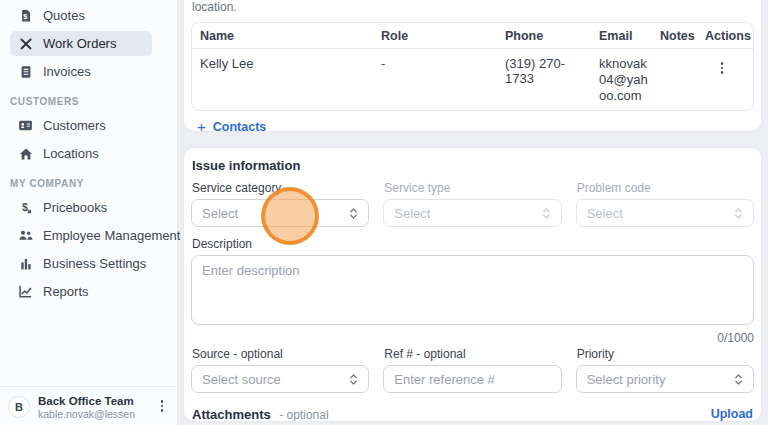 The width and height of the screenshot is (768, 425). I want to click on sidebar-section-my-company: MY COMPANY, so click(94, 184).